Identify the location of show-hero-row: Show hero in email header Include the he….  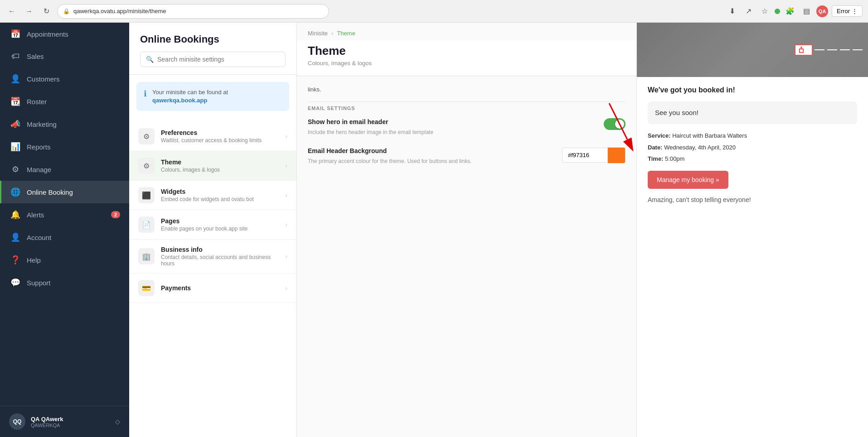
(467, 127).